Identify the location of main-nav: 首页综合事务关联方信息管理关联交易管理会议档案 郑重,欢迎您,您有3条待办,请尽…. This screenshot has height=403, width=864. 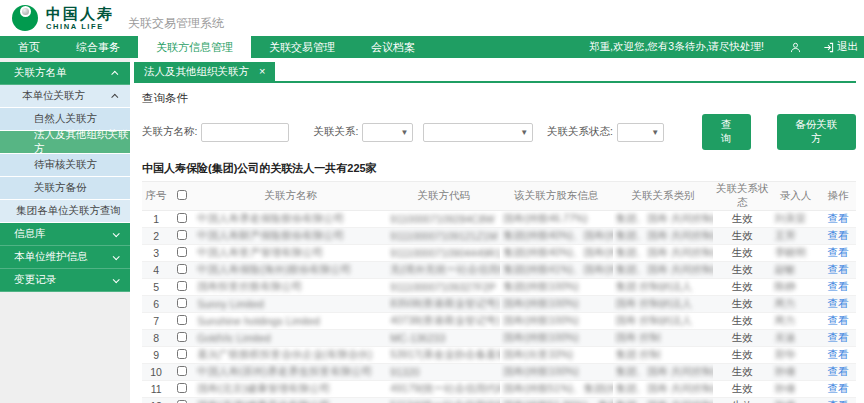
(432, 47).